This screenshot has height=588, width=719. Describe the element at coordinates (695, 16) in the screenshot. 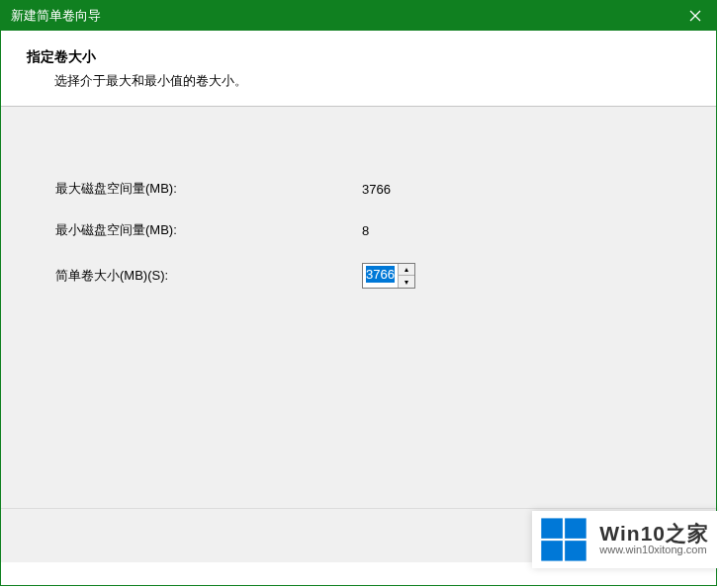

I see `close-button` at that location.